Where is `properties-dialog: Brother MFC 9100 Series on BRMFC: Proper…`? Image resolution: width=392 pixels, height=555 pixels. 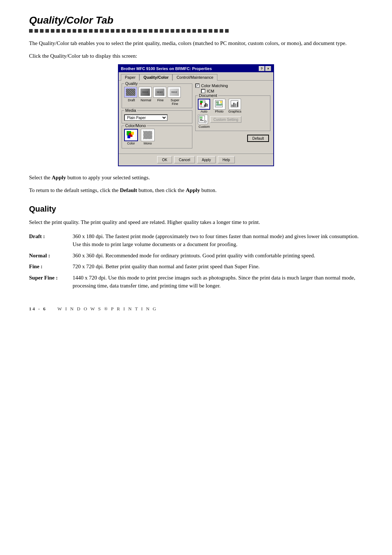
properties-dialog: Brother MFC 9100 Series on BRMFC: Proper… is located at coordinates (196, 115).